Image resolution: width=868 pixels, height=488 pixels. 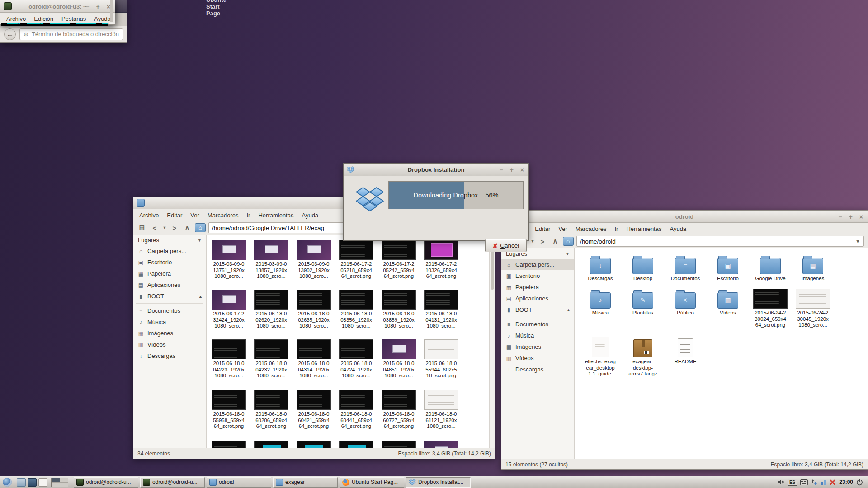 What do you see at coordinates (833, 483) in the screenshot?
I see `update-notifier-icon` at bounding box center [833, 483].